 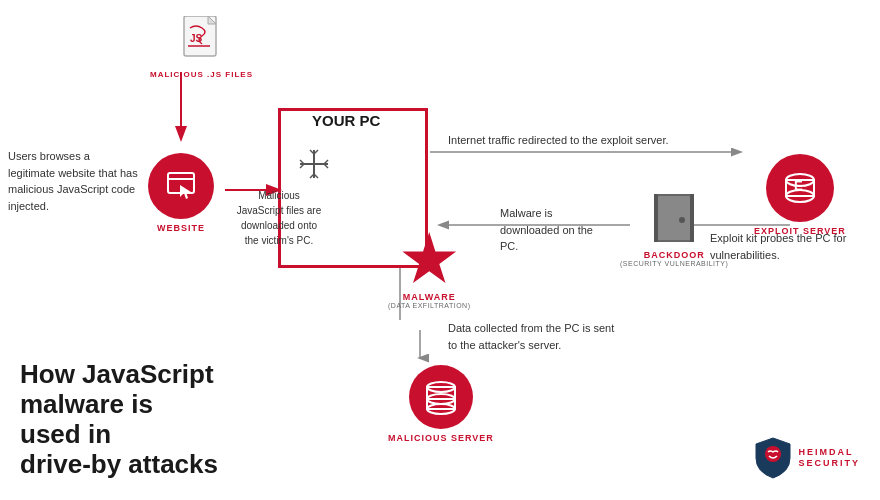 What do you see at coordinates (780, 246) in the screenshot?
I see `exploit-probe-text: Exploit kit probes the PC for vulnerabil…` at bounding box center [780, 246].